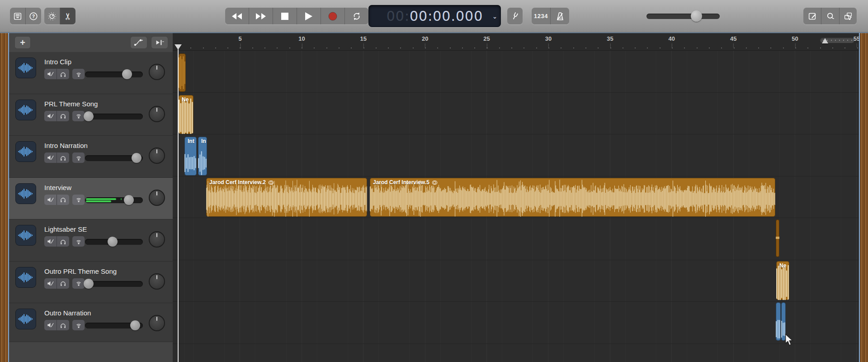  What do you see at coordinates (783, 281) in the screenshot?
I see `audio-region-outro-prl-theme-song: Ne` at bounding box center [783, 281].